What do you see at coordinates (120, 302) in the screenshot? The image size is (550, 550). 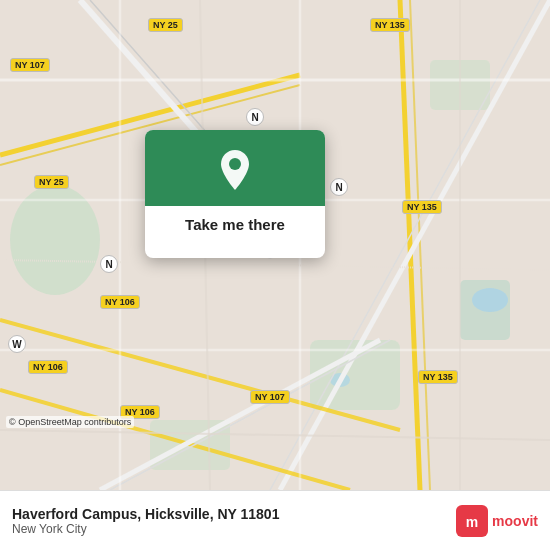 I see `road-badge-ny106-mid: NY 106` at bounding box center [120, 302].